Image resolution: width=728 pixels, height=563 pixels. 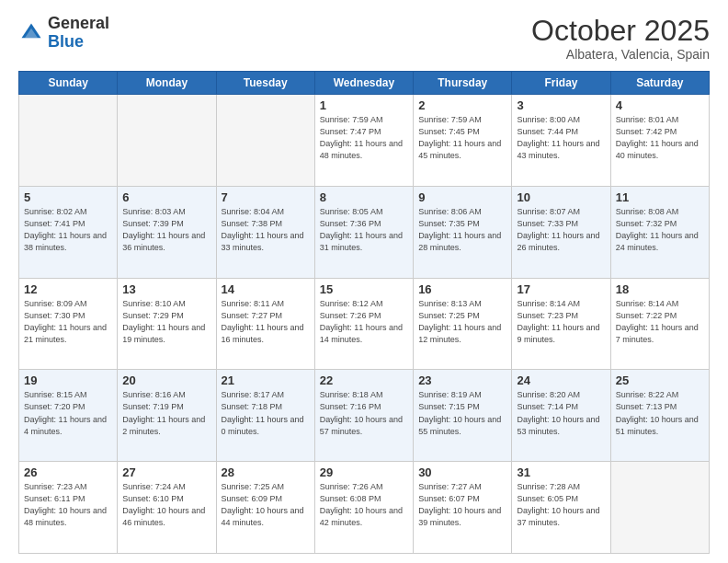 I want to click on logo-general: General, so click(x=79, y=23).